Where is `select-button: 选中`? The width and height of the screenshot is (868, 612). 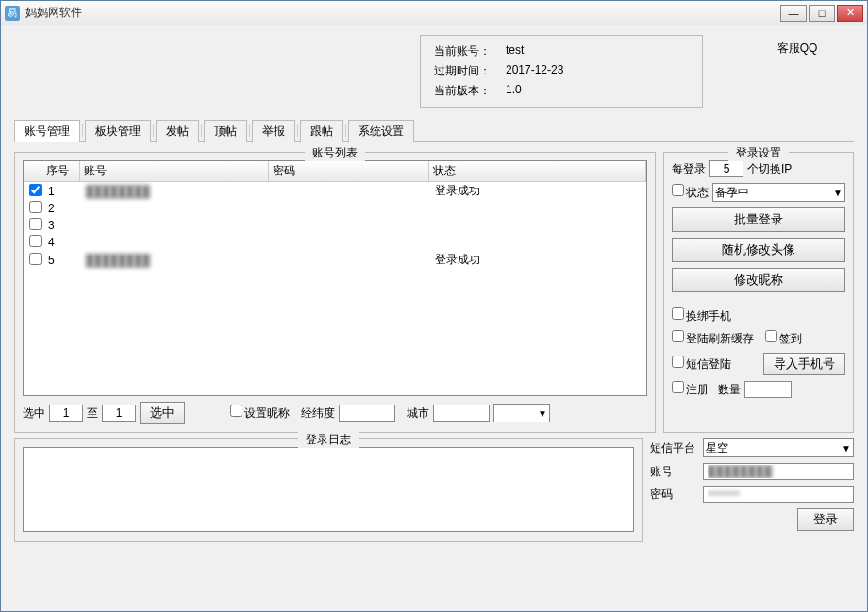
select-button: 选中 is located at coordinates (162, 413).